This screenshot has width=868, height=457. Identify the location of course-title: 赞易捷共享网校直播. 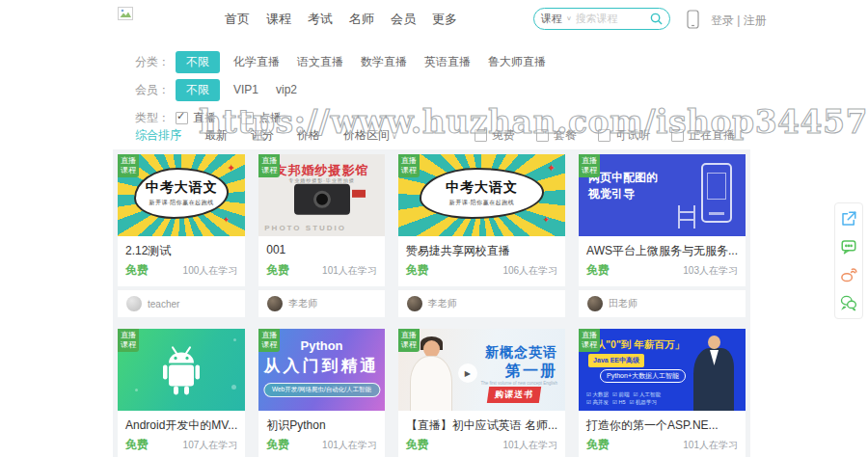
(482, 247).